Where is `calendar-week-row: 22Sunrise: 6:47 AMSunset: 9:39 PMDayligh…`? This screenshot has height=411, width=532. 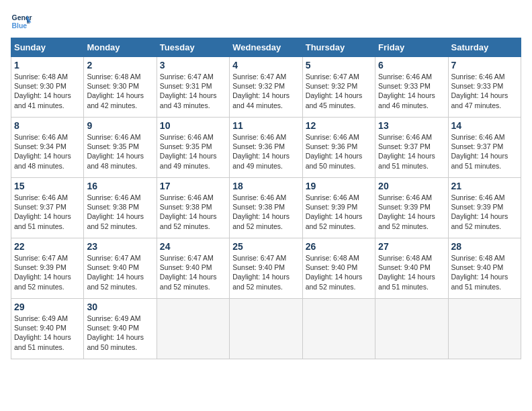
calendar-week-row: 22Sunrise: 6:47 AMSunset: 9:39 PMDayligh… is located at coordinates (266, 269).